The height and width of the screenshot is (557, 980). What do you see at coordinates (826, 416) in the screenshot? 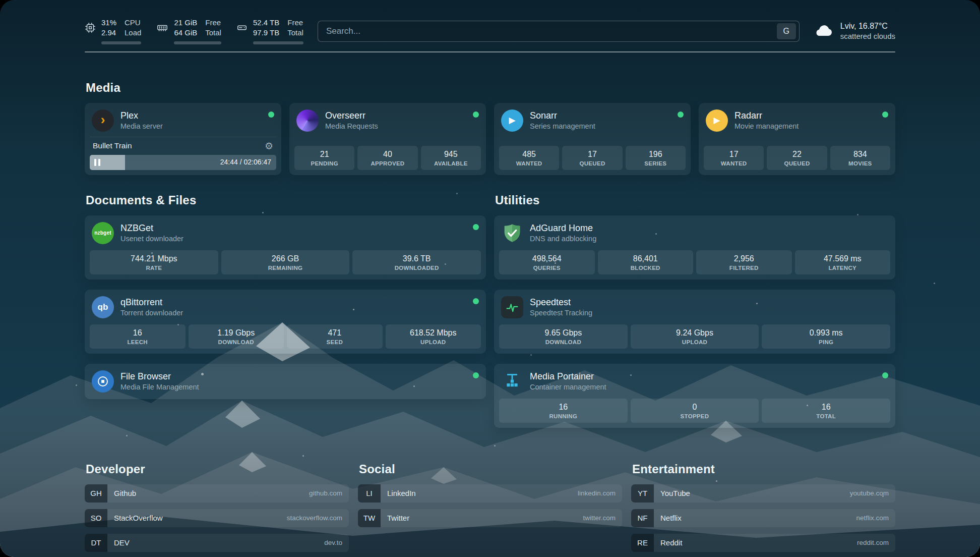
I see `stat-label: TOTAL` at bounding box center [826, 416].